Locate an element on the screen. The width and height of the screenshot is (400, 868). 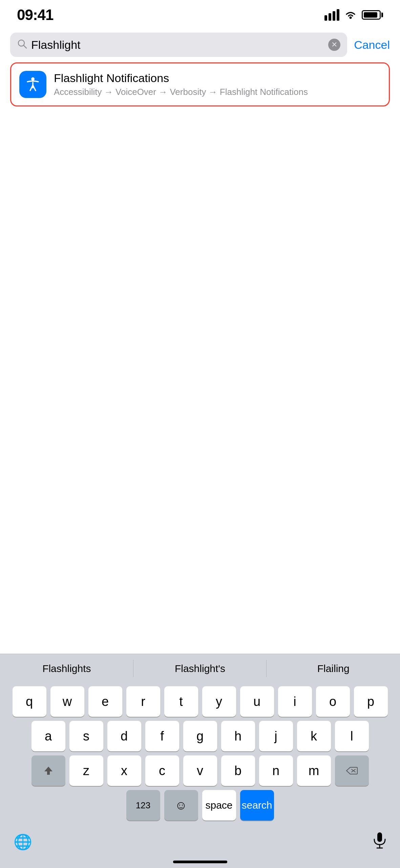
keyboard-row-4: 123 ☺ space search is located at coordinates (200, 805).